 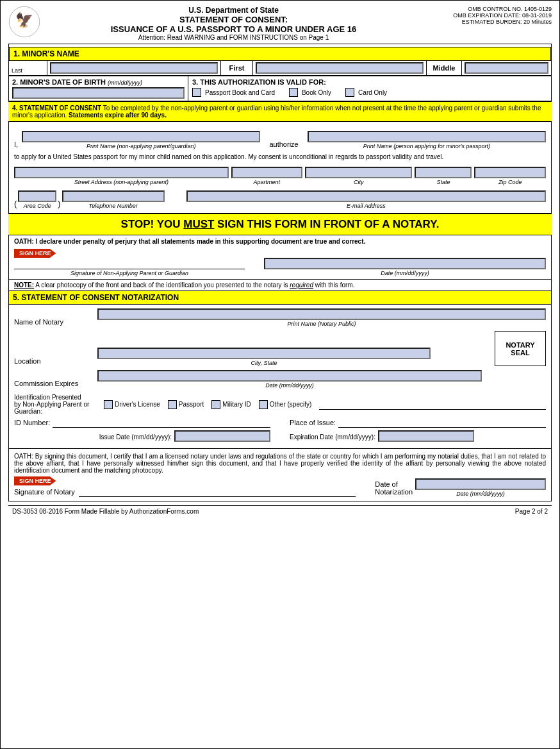 What do you see at coordinates (218, 492) in the screenshot?
I see `notary-sig-input` at bounding box center [218, 492].